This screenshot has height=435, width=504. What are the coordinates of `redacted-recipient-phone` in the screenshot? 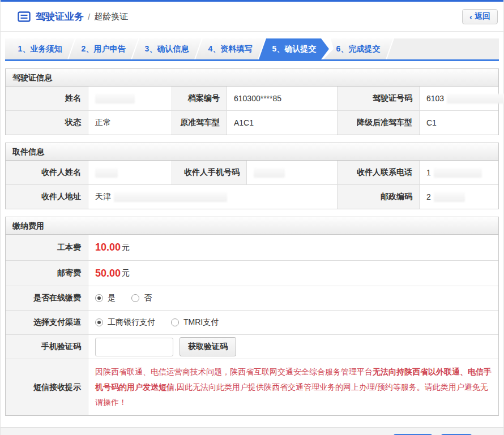 It's located at (458, 173).